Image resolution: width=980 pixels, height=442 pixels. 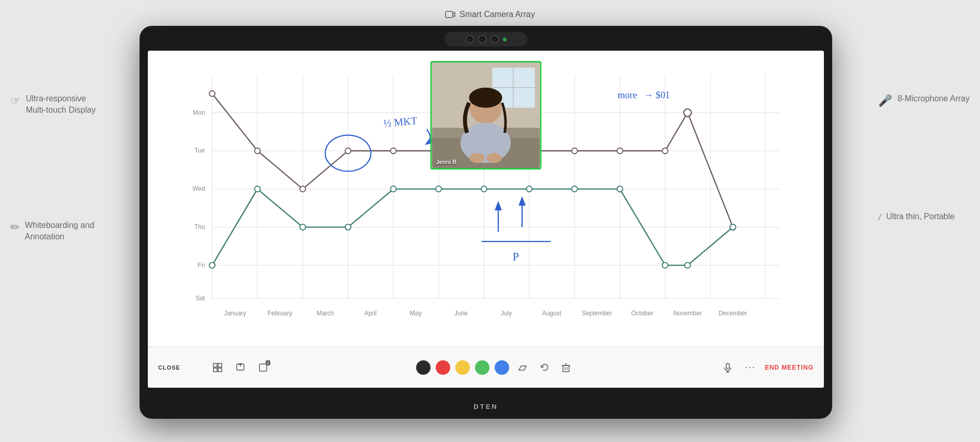 What do you see at coordinates (523, 368) in the screenshot?
I see `eraser-icon` at bounding box center [523, 368].